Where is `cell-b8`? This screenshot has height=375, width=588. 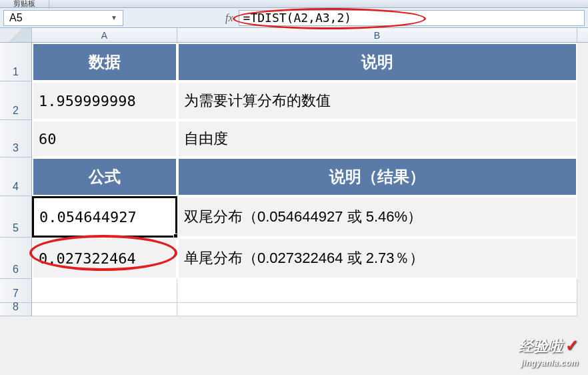 cell-b8 is located at coordinates (377, 310).